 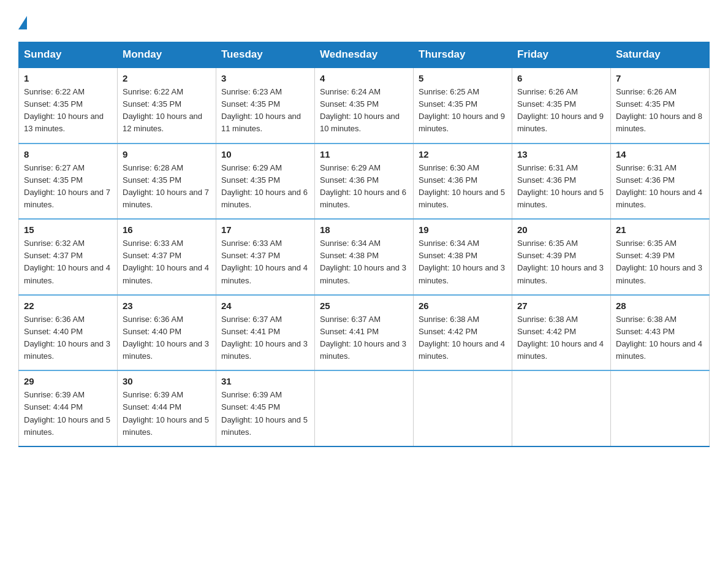 What do you see at coordinates (364, 305) in the screenshot?
I see `day-number: 25` at bounding box center [364, 305].